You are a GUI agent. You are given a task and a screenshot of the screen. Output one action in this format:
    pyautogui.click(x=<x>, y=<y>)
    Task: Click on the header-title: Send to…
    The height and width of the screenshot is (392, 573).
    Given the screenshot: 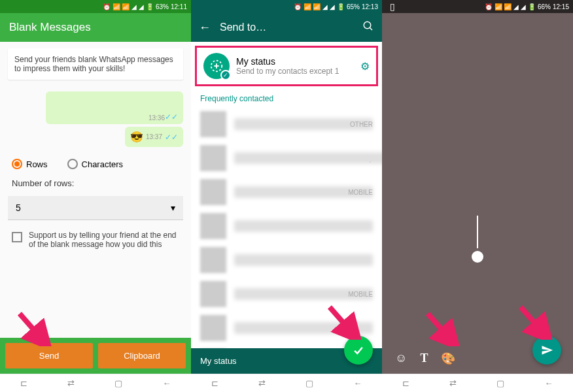 What is the action you would take?
    pyautogui.click(x=286, y=27)
    